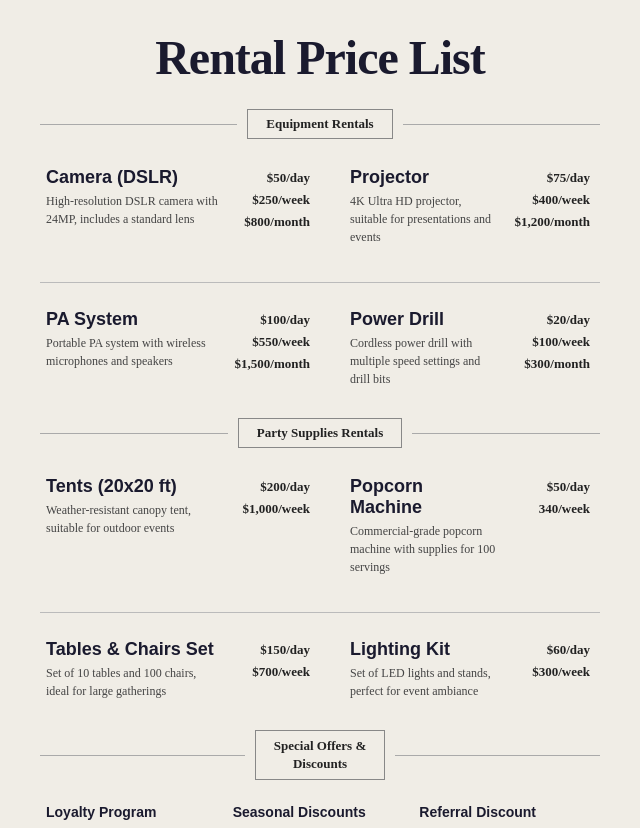 The image size is (640, 828). Describe the element at coordinates (265, 487) in the screenshot. I see `tents-price-0: $200/day` at that location.